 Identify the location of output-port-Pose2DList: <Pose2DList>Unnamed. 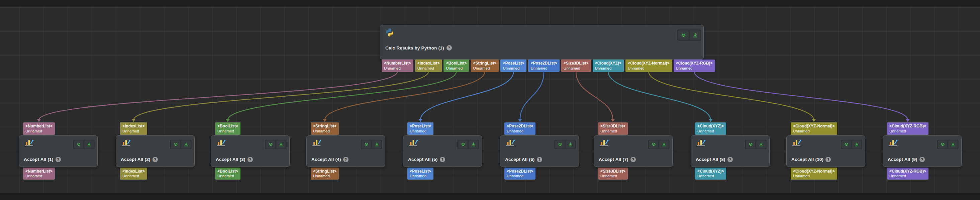
(544, 66).